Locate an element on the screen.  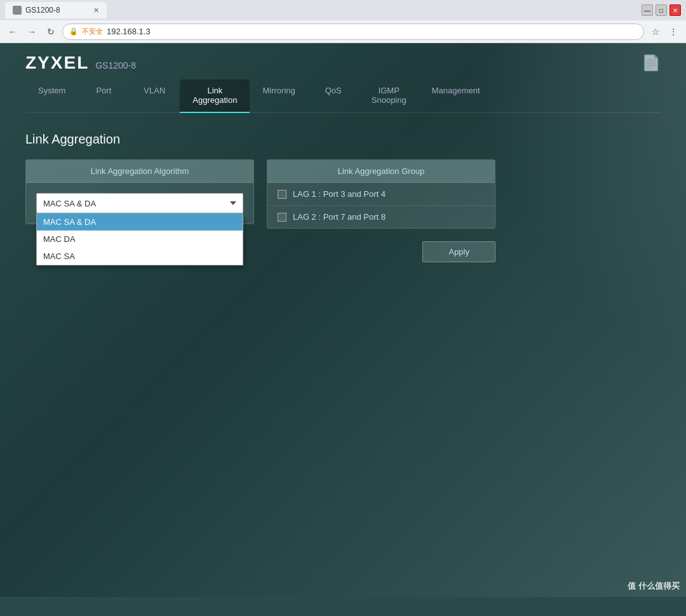
not-secure-label: 不安全 is located at coordinates (93, 32).